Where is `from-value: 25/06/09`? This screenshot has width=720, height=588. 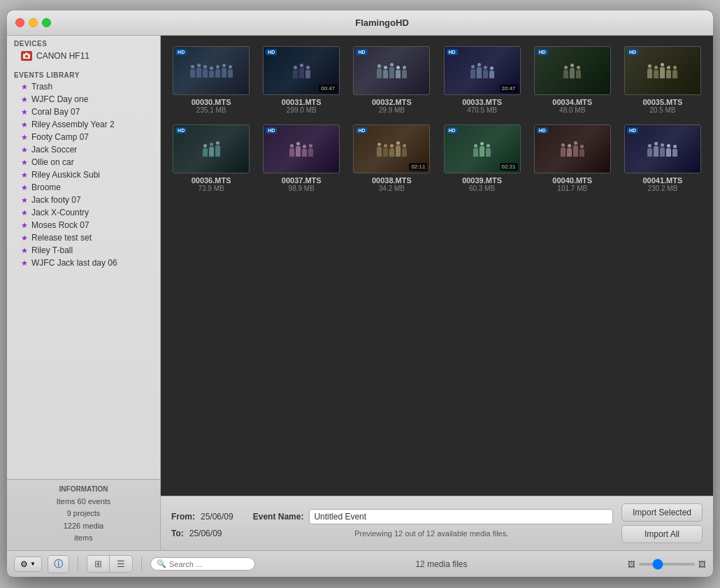 from-value: 25/06/09 is located at coordinates (217, 517).